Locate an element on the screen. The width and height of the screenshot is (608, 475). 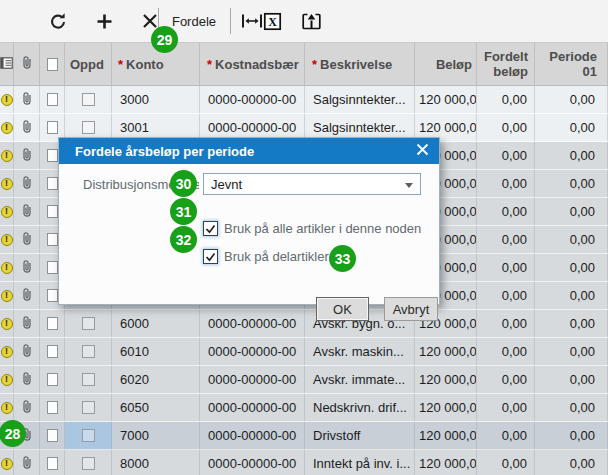
table-row: !60500000-00000-00Nedskrivn. drif...120 … is located at coordinates (304, 408).